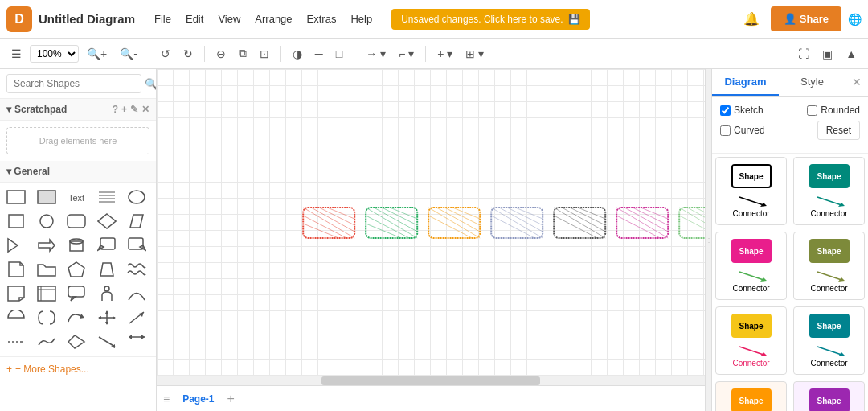 The width and height of the screenshot is (868, 411). Describe the element at coordinates (107, 318) in the screenshot. I see `shape-arrows` at that location.